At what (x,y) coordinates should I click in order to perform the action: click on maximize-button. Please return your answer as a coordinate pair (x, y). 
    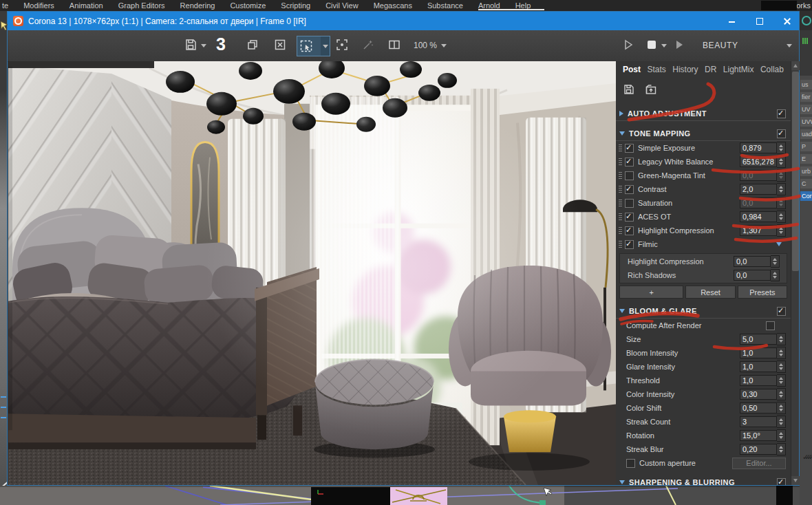
    Looking at the image, I should click on (760, 21).